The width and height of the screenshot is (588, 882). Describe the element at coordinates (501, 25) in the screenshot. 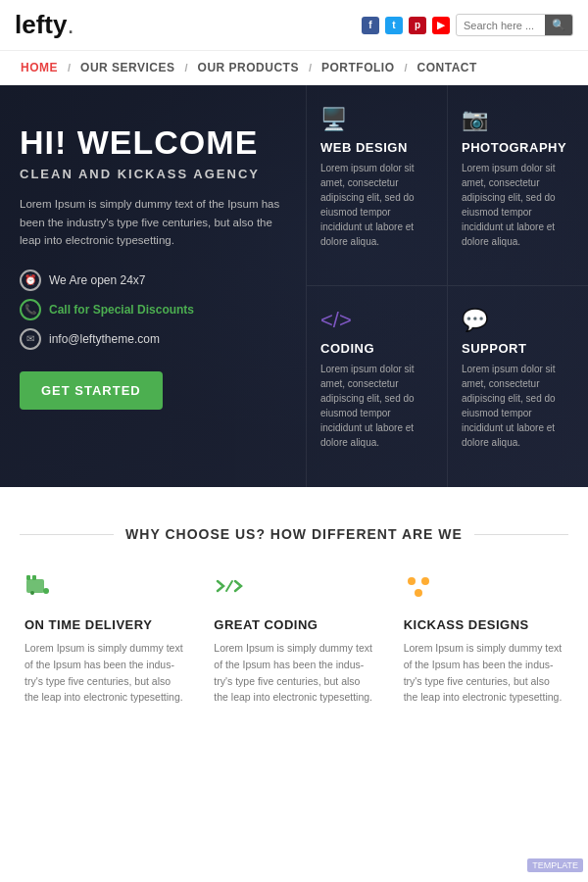

I see `search-input` at that location.